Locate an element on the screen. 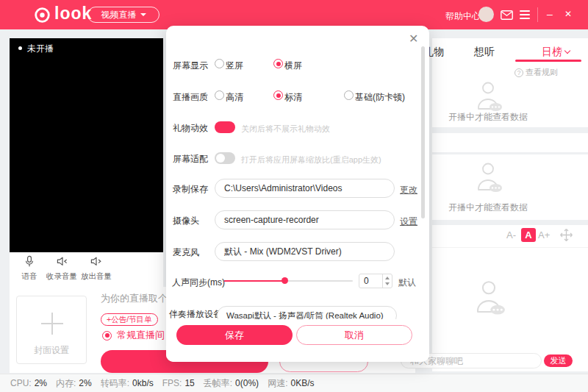  gift-effect-toggle is located at coordinates (225, 127).